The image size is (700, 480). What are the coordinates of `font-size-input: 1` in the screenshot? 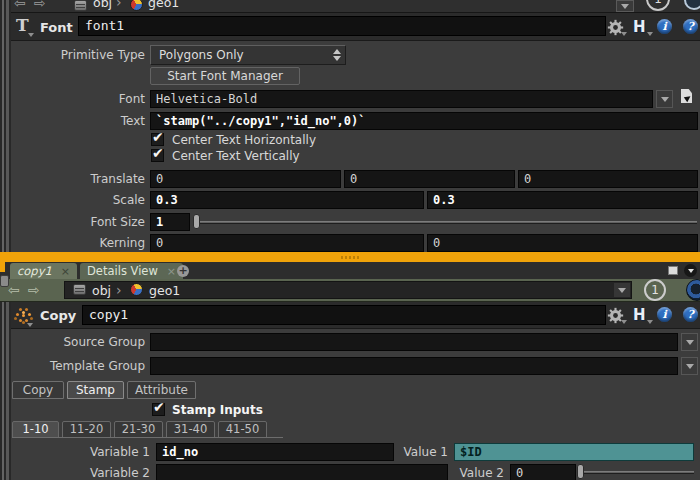 It's located at (170, 222).